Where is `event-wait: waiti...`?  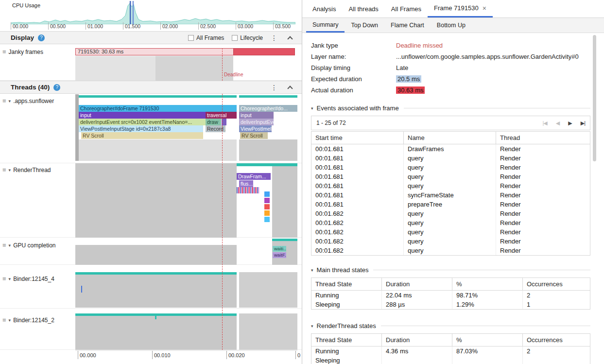 event-wait: waiti... is located at coordinates (279, 249).